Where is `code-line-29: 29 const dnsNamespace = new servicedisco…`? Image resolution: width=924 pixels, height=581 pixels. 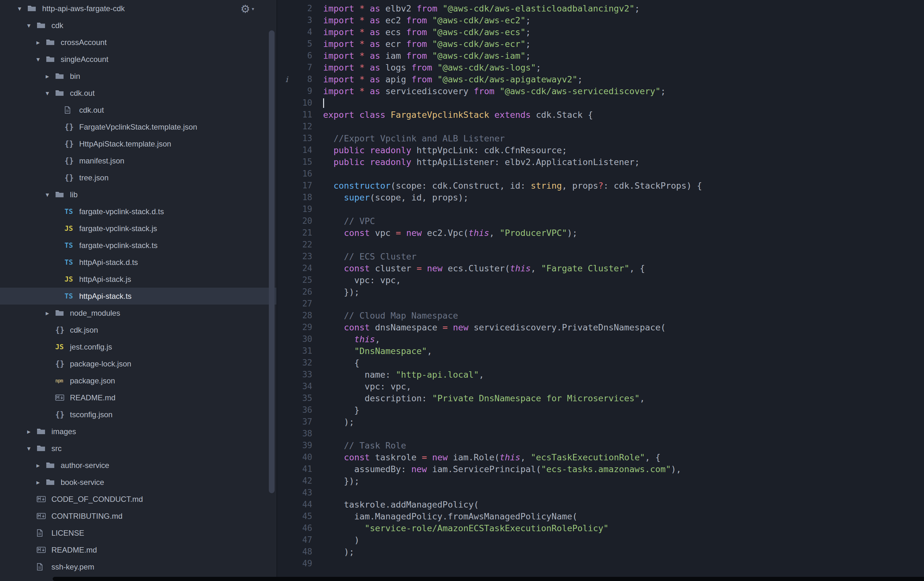
code-line-29: 29 const dnsNamespace = new servicedisco… is located at coordinates (601, 327).